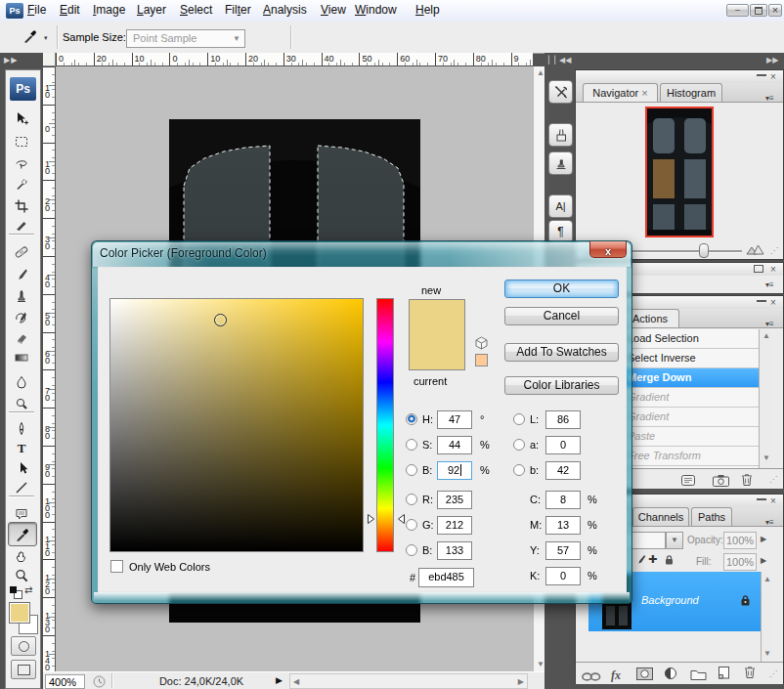 The image size is (784, 689). What do you see at coordinates (561, 92) in the screenshot?
I see `dock-icon-tools` at bounding box center [561, 92].